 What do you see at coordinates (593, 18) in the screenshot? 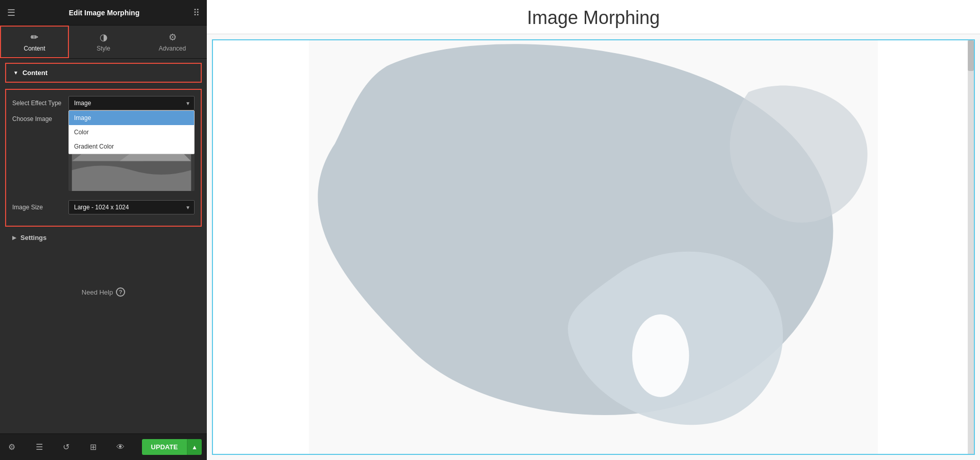
I see `page-title: Image Morphing` at bounding box center [593, 18].